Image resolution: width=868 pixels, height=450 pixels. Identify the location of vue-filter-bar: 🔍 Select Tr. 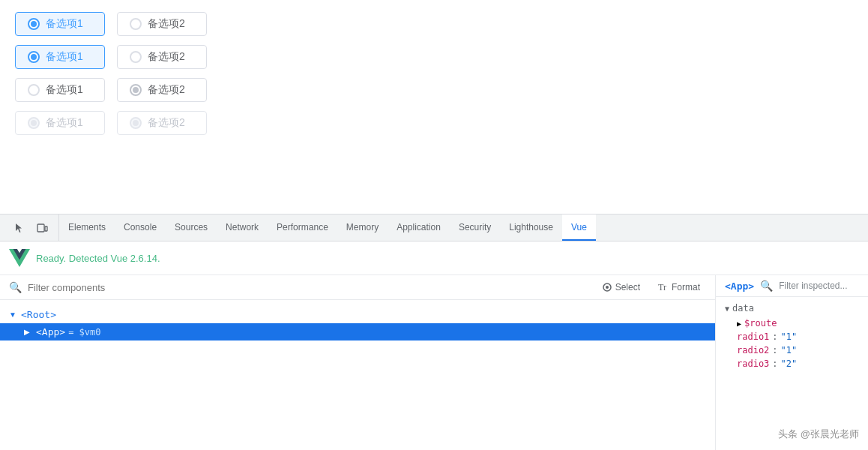
(358, 288).